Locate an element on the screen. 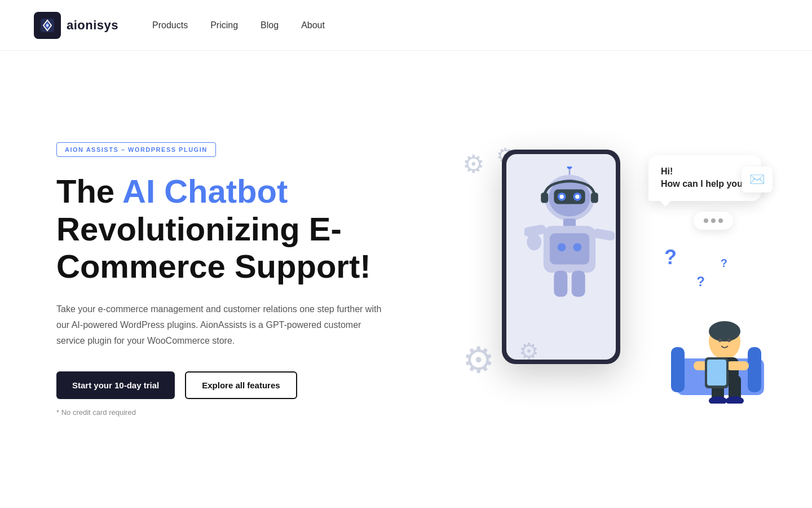 The width and height of the screenshot is (812, 508). question-mark-3: ? is located at coordinates (724, 263).